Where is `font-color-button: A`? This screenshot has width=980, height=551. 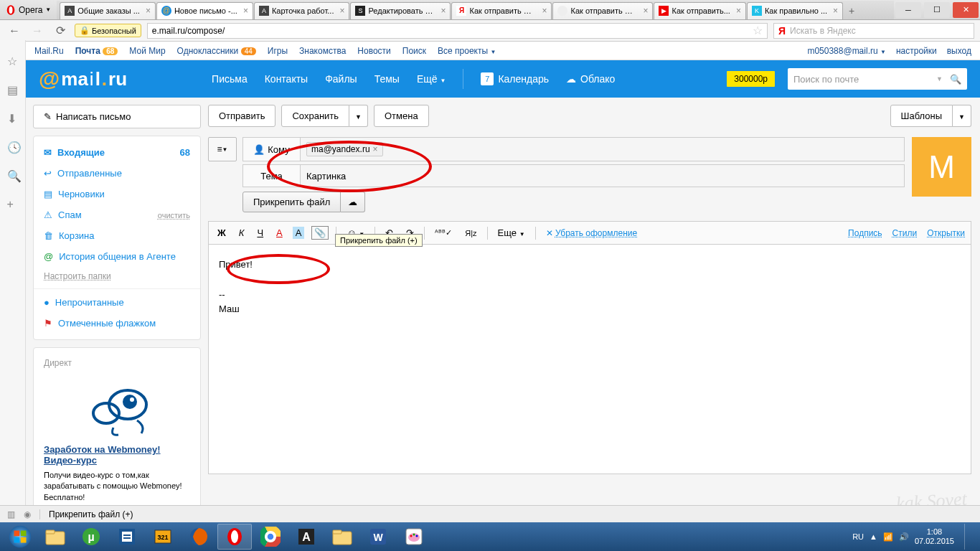 font-color-button: A is located at coordinates (280, 232).